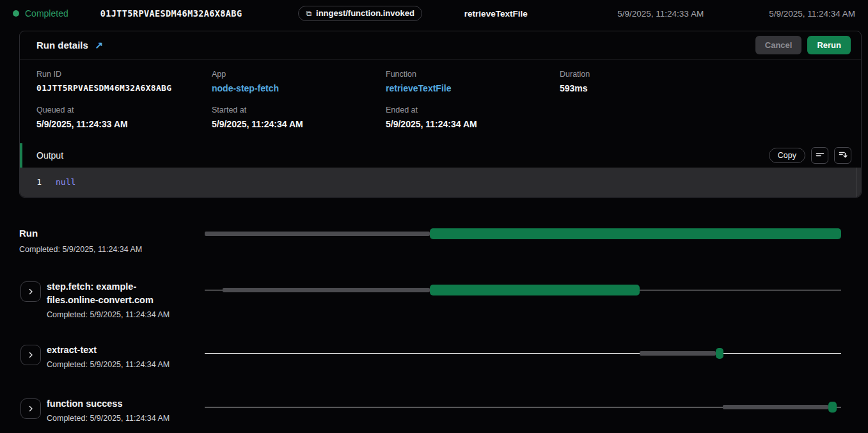 The width and height of the screenshot is (868, 433). Describe the element at coordinates (829, 45) in the screenshot. I see `rerun-button: Rerun` at that location.